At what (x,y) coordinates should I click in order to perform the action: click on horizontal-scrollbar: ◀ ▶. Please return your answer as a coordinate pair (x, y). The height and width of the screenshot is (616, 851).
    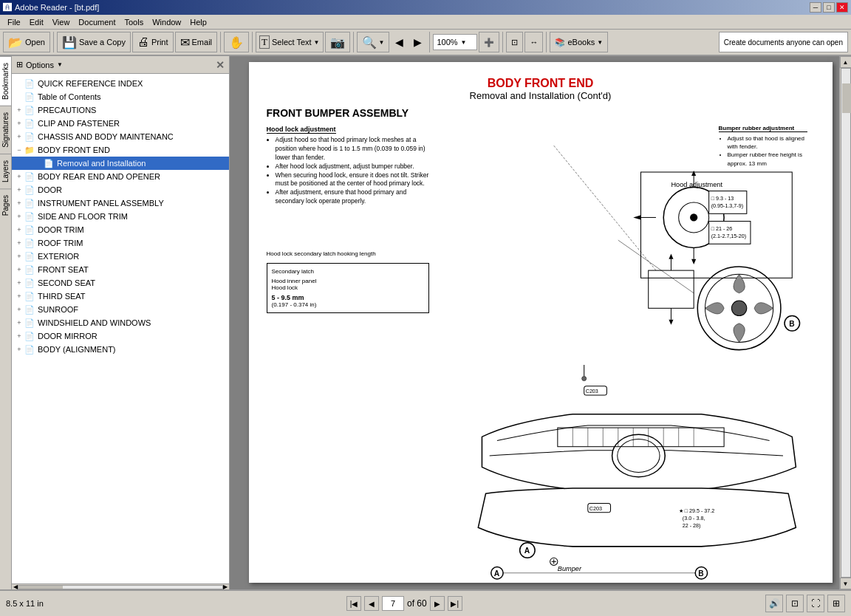
    Looking at the image, I should click on (120, 586).